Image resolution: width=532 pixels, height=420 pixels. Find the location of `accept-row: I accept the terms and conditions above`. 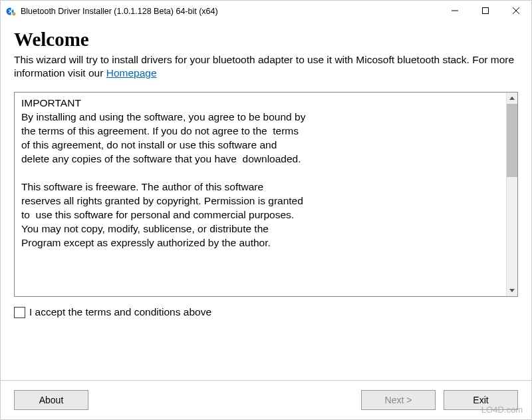

accept-row: I accept the terms and conditions above is located at coordinates (266, 312).